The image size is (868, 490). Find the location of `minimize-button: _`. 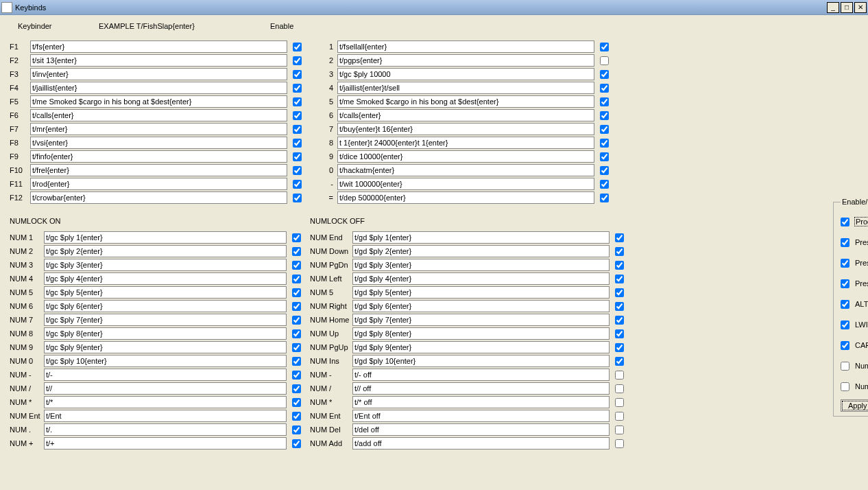

minimize-button: _ is located at coordinates (833, 8).